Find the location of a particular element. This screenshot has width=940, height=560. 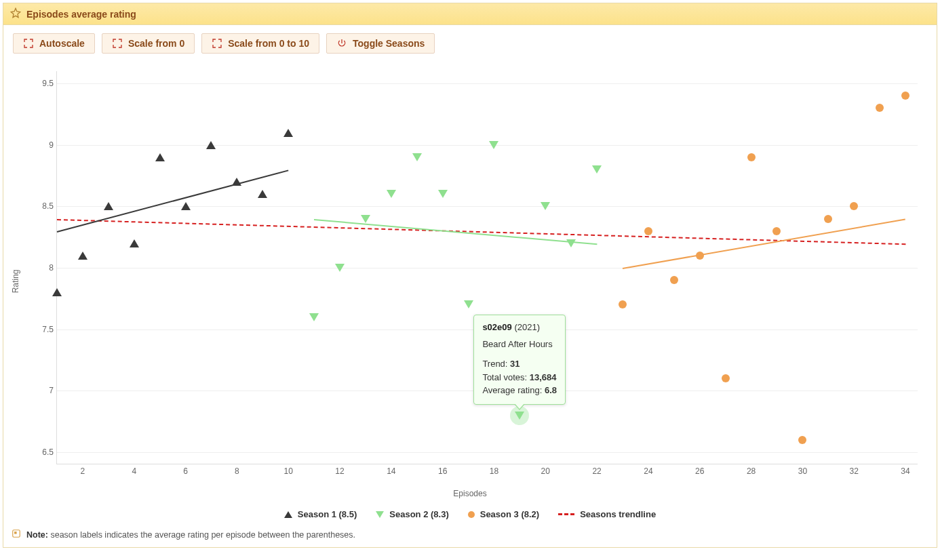

y-tick: 8.5 is located at coordinates (43, 206).